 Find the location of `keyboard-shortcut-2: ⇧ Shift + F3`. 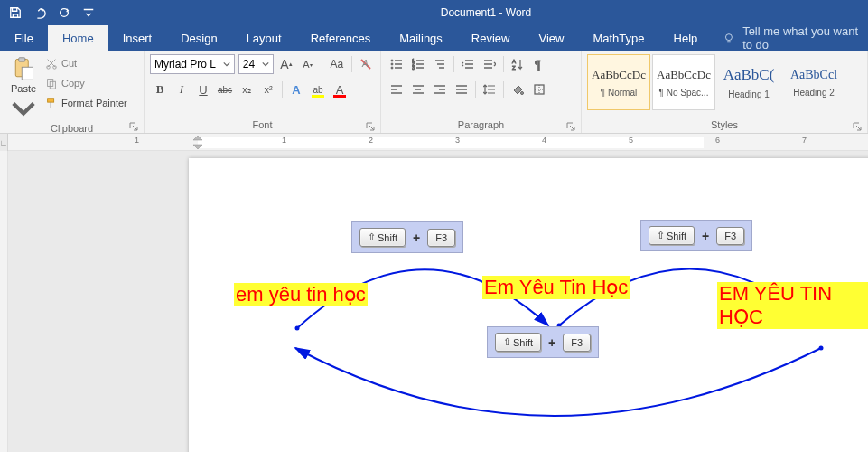

keyboard-shortcut-2: ⇧ Shift + F3 is located at coordinates (696, 235).